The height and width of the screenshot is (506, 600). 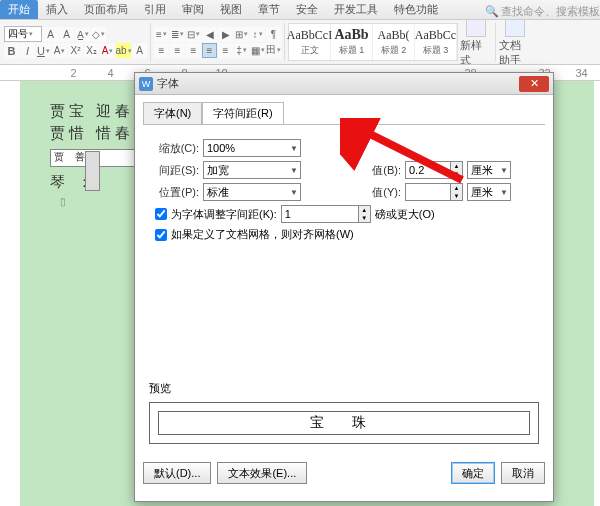 I want to click on shrink-font-icon: A, so click(x=66, y=34).